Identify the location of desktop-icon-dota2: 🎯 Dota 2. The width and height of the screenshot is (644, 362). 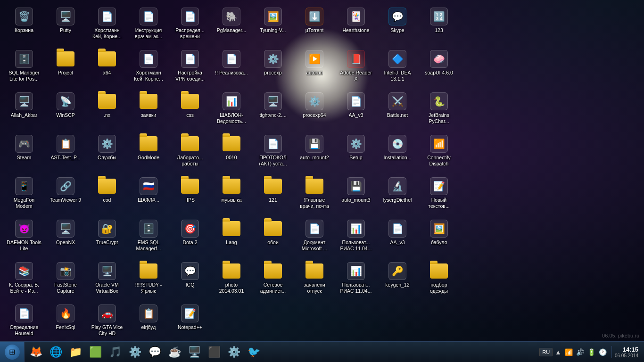
(190, 238).